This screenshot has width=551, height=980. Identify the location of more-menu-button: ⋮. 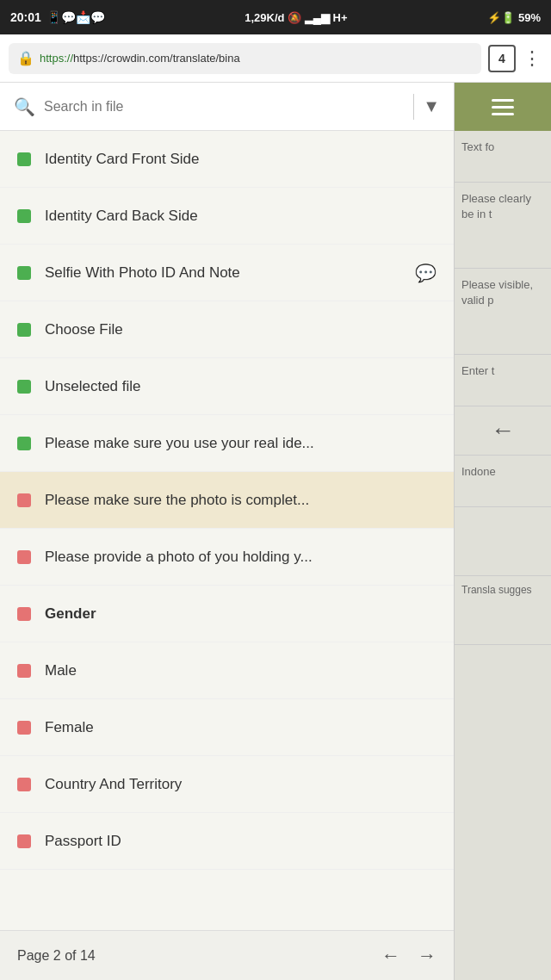
(532, 59).